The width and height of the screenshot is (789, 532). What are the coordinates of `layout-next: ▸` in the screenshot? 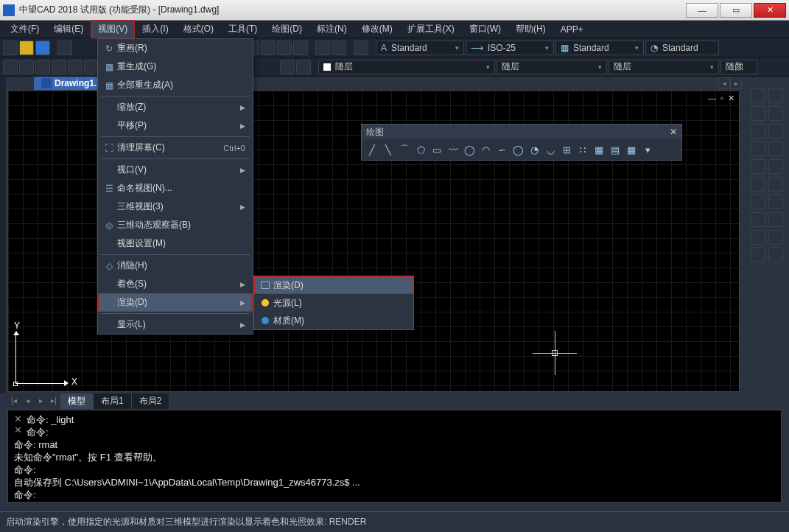 It's located at (41, 401).